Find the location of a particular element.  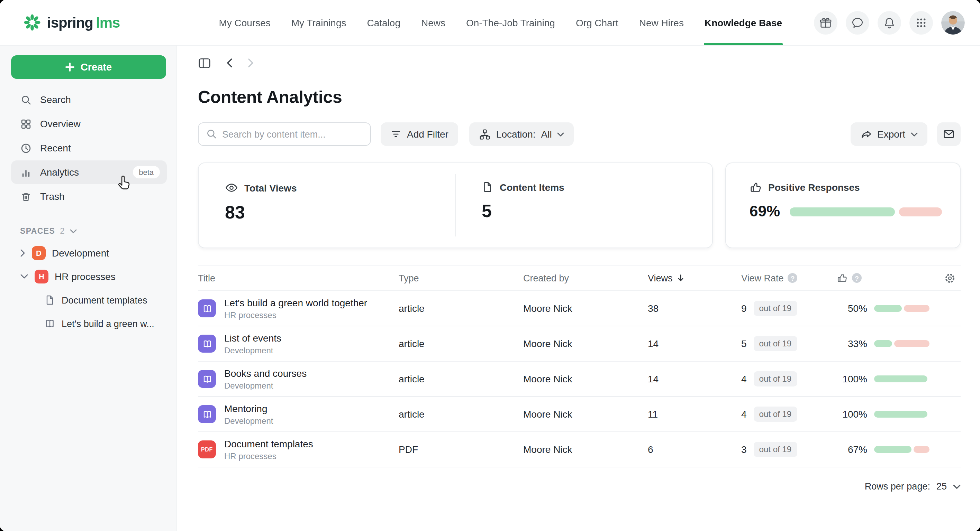

nav-my-trainings: My Trainings is located at coordinates (319, 22).